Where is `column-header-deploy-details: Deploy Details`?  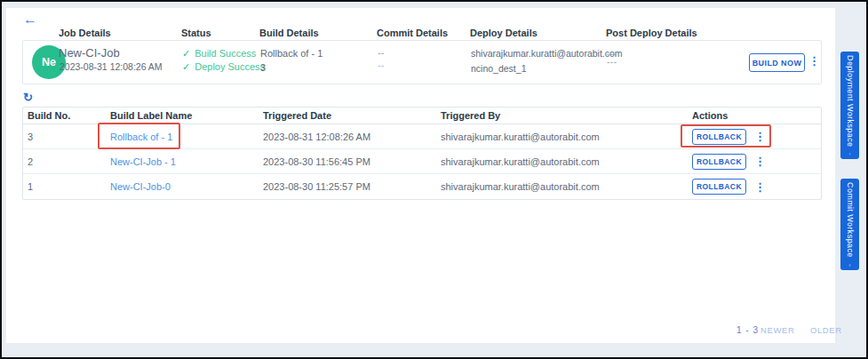 column-header-deploy-details: Deploy Details is located at coordinates (504, 33).